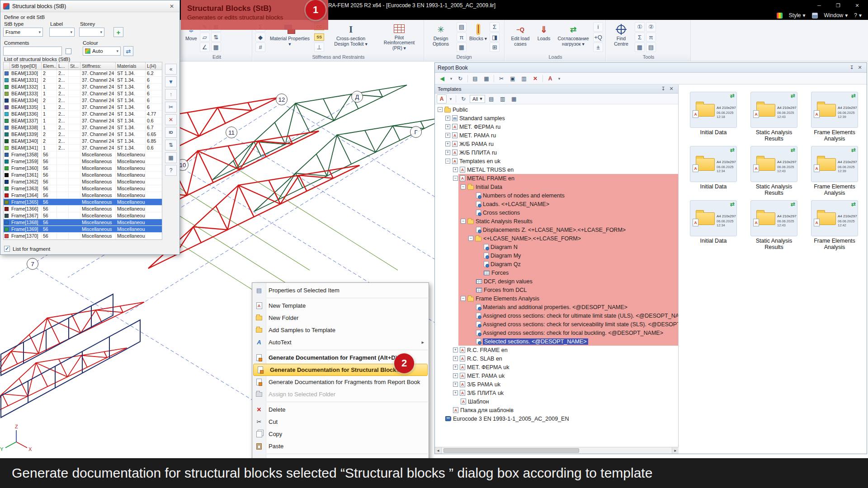 The width and height of the screenshot is (868, 488). Describe the element at coordinates (557, 384) in the screenshot. I see `tree-item-uk: +AЗ/Б РАМА uk` at that location.